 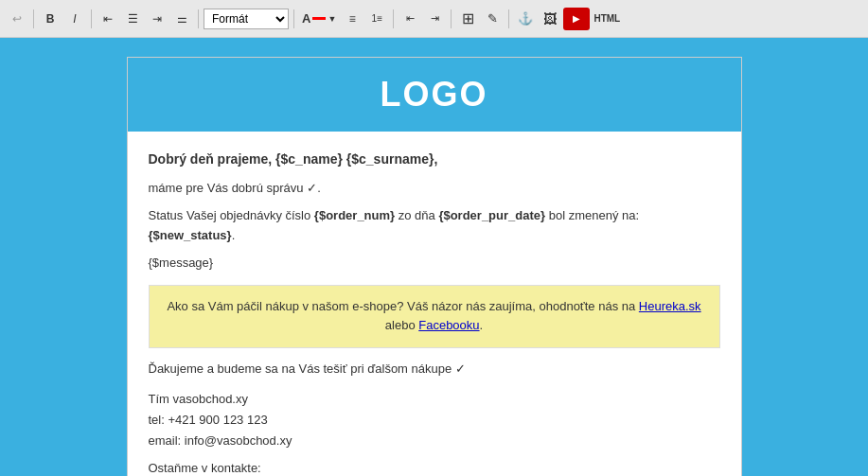 What do you see at coordinates (525, 19) in the screenshot?
I see `anchor-button: ⚓` at bounding box center [525, 19].